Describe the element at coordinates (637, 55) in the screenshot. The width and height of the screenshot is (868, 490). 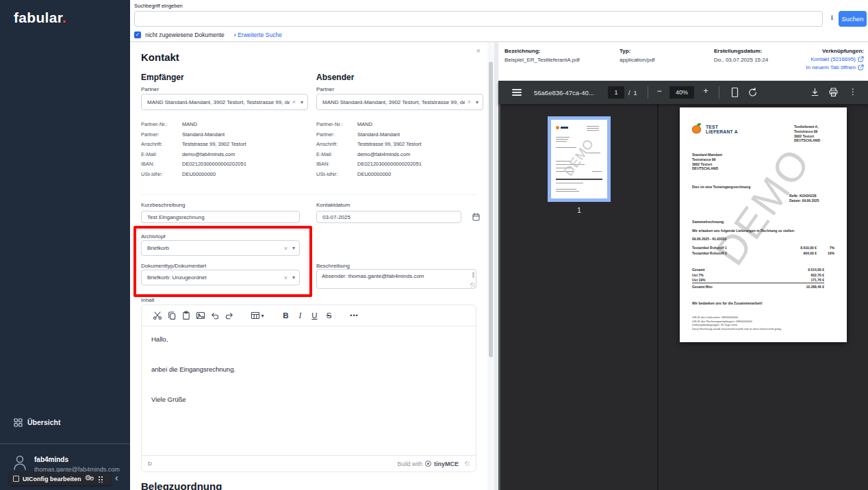
I see `meta-field: Typ: application/pdf` at that location.